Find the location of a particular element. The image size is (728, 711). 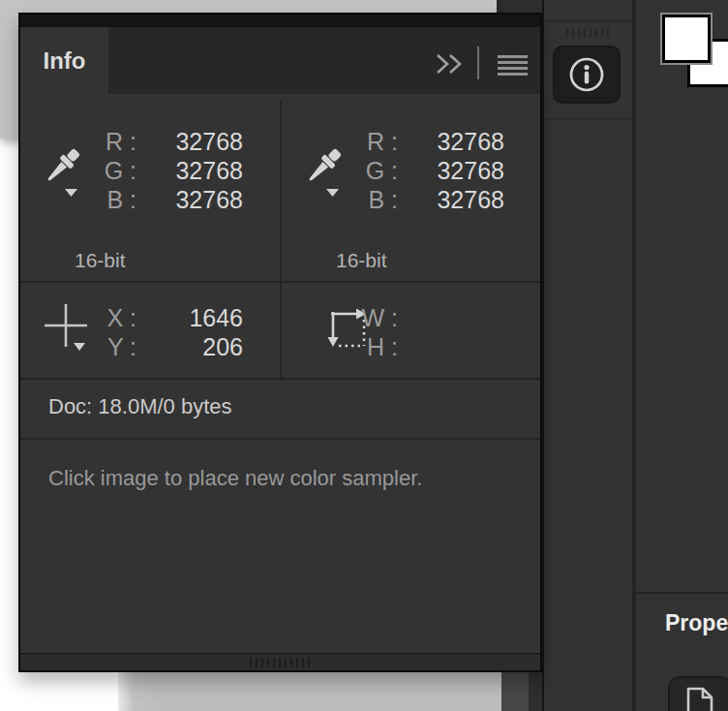

bit-depth-label-left: 16-bit is located at coordinates (101, 261).